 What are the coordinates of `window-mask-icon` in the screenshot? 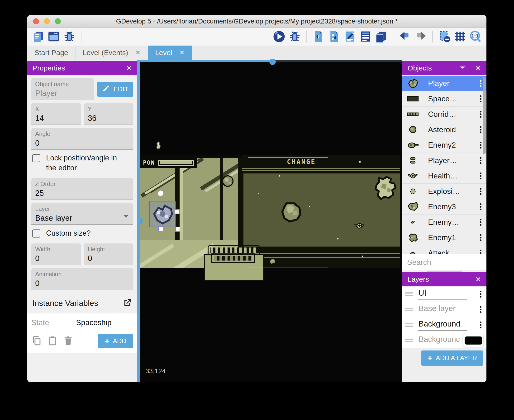 It's located at (445, 37).